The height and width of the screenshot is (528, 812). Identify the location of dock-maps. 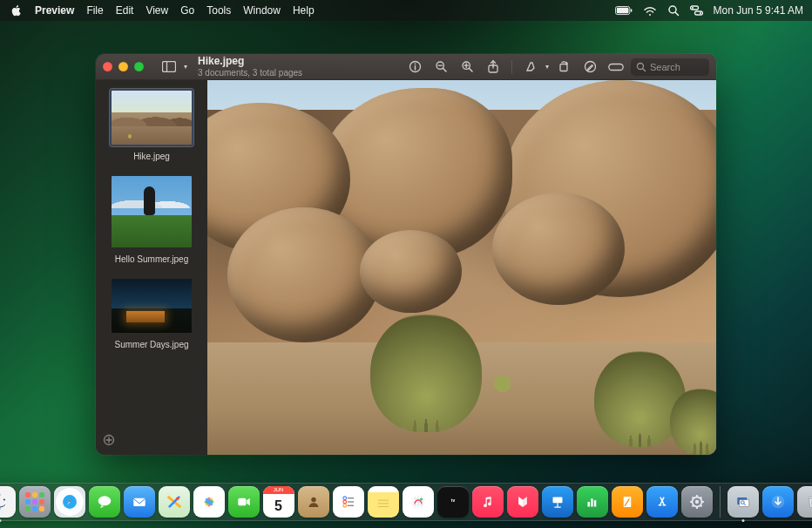
(174, 502).